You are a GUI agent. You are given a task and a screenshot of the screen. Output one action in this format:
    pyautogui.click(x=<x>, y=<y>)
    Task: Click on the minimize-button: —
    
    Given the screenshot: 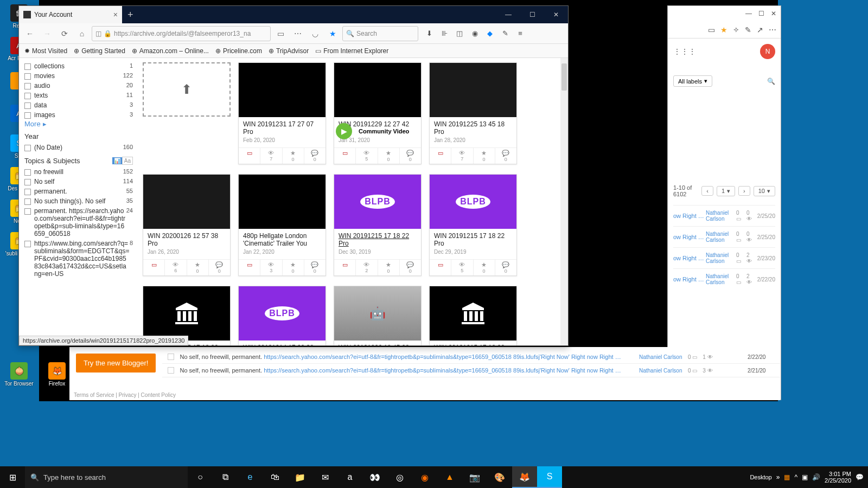 What is the action you would take?
    pyautogui.click(x=749, y=14)
    